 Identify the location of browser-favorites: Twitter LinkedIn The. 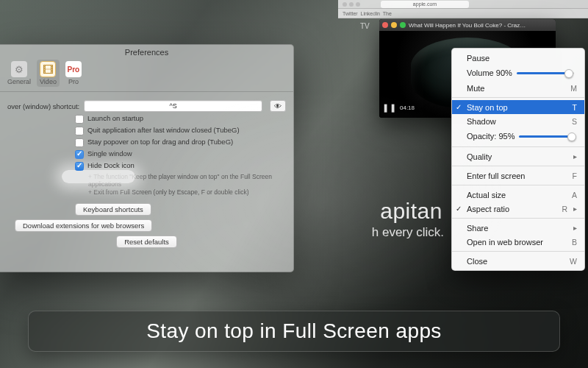
(463, 13).